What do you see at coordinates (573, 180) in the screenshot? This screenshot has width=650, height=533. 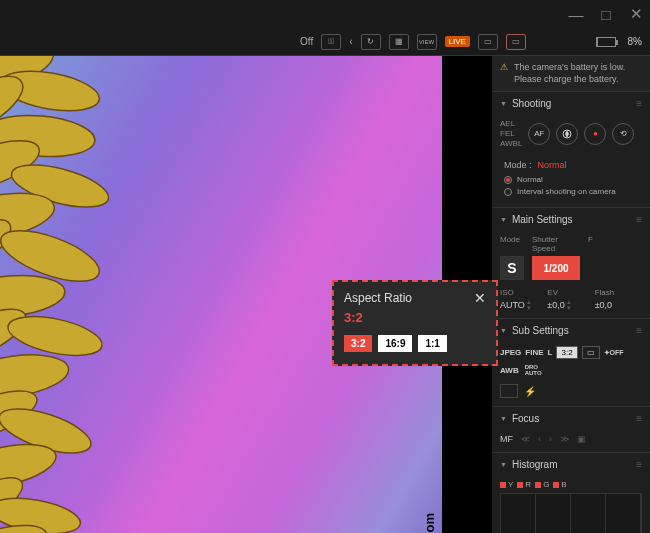 I see `radio-normal: Normal` at bounding box center [573, 180].